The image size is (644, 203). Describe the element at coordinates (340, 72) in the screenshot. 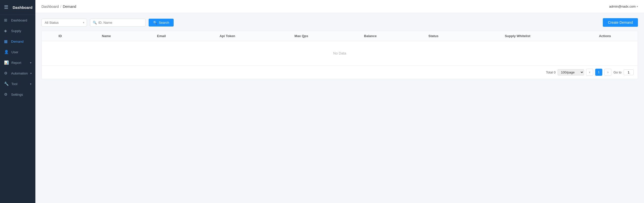

I see `pagination: Total 0 10/page20/page50/page100/page ‹ …` at that location.